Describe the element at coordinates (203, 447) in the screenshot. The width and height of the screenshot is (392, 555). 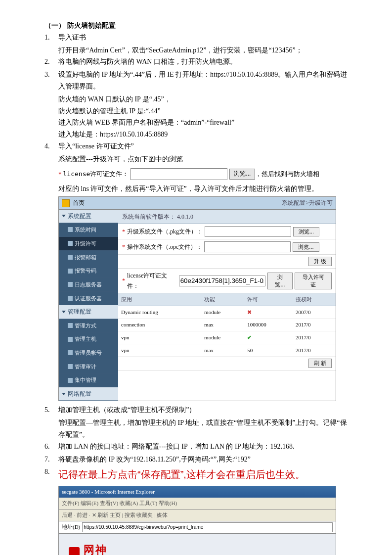
I see `list-text: 增加 LAN 的接口地址：网络配置---接口 IP，增加 LAN 的 IP 地址…` at that location.